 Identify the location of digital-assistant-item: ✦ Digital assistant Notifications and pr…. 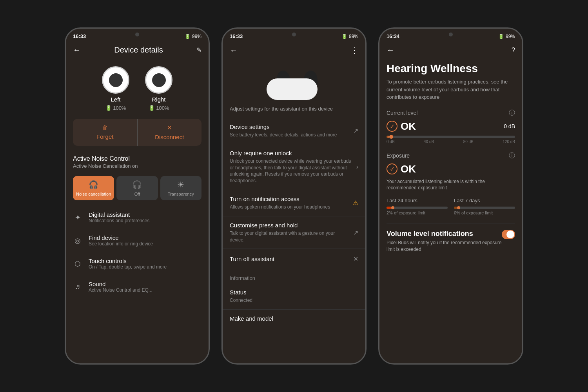
(137, 217).